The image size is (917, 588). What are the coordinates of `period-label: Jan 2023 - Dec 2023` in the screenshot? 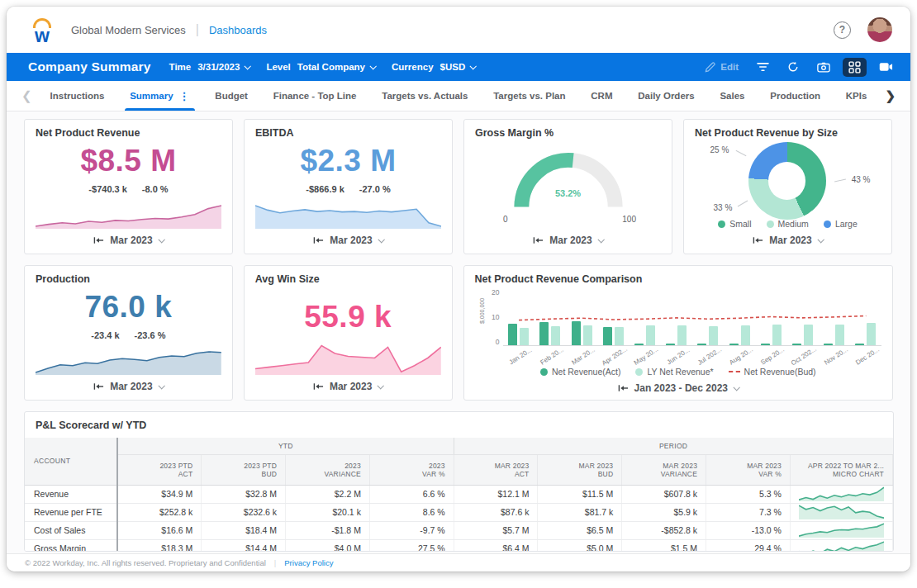 It's located at (681, 388).